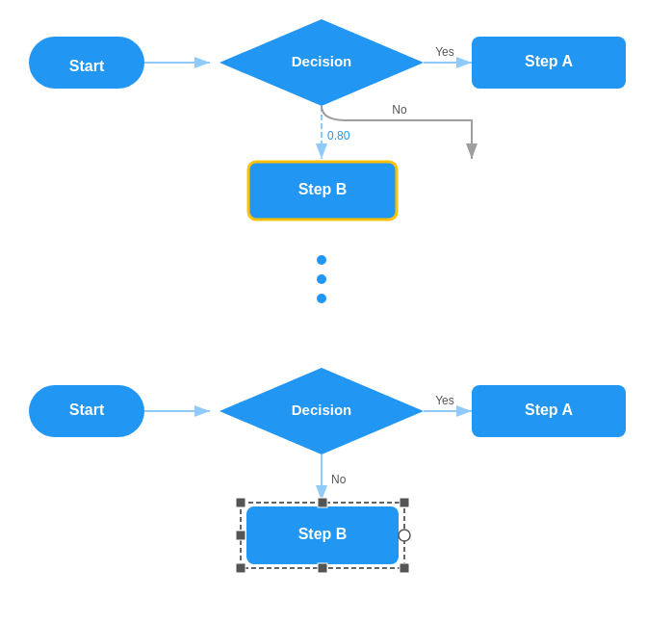 This screenshot has height=622, width=672. I want to click on handle-mr-port, so click(404, 535).